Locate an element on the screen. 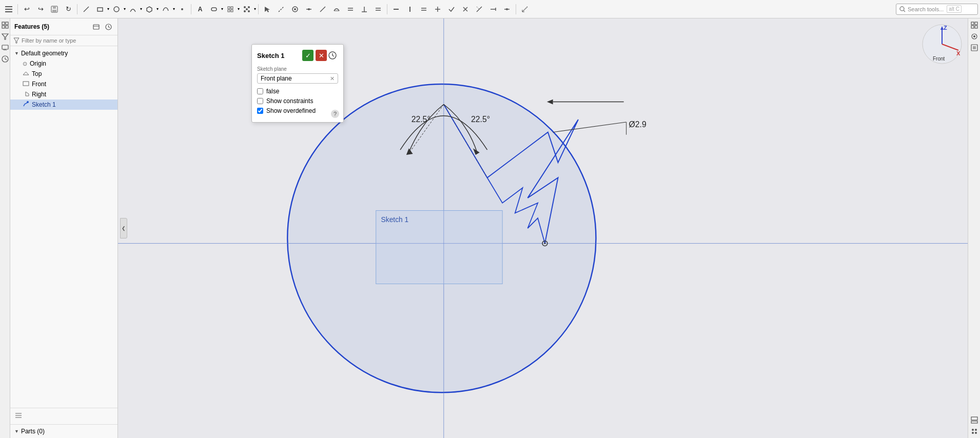 Image resolution: width=980 pixels, height=438 pixels. filter-input is located at coordinates (68, 41).